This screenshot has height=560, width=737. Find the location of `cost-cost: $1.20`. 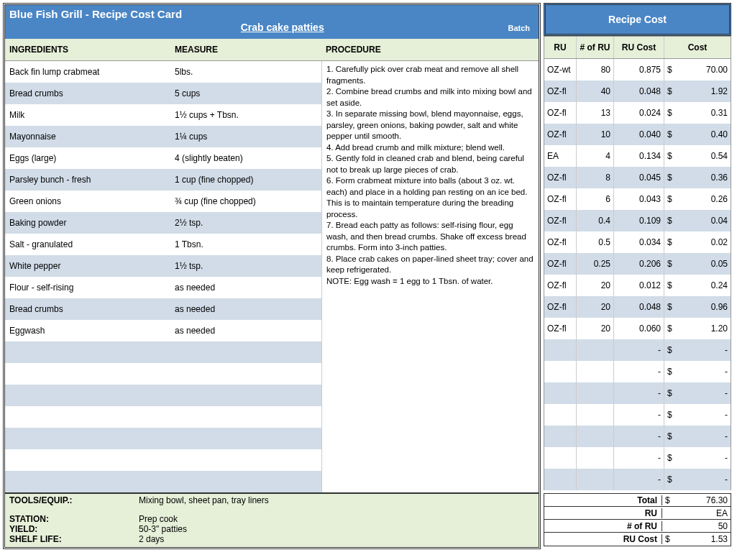

cost-cost: $1.20 is located at coordinates (697, 329).